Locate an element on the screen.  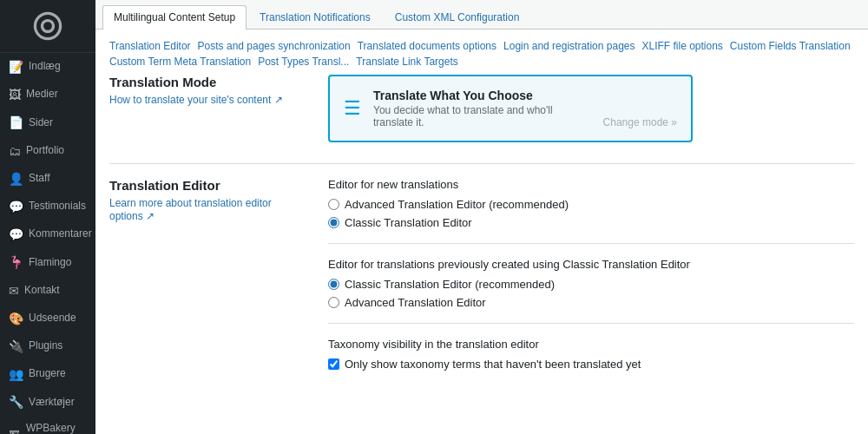
translation-mode-box: ☰ Translate What You Choose You decide w… is located at coordinates (510, 108).